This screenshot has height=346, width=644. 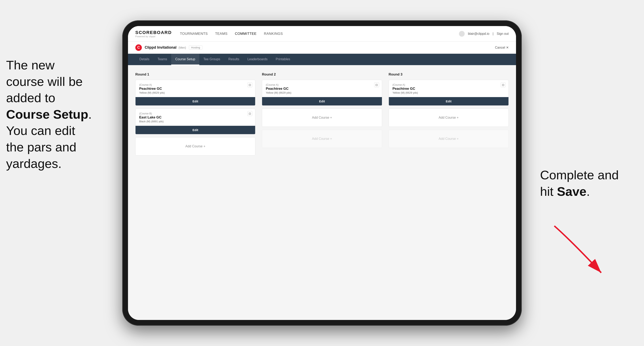 What do you see at coordinates (580, 175) in the screenshot?
I see `annotation-text: Complete and` at bounding box center [580, 175].